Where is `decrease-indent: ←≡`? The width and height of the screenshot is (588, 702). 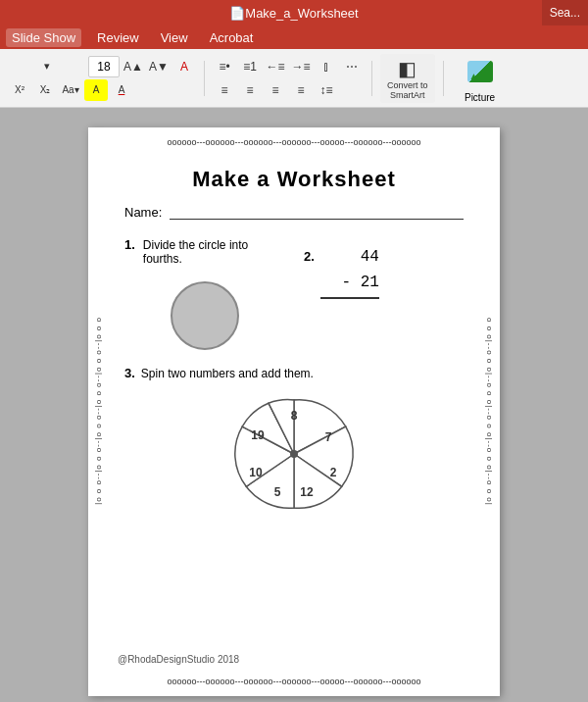 decrease-indent: ←≡ is located at coordinates (275, 67).